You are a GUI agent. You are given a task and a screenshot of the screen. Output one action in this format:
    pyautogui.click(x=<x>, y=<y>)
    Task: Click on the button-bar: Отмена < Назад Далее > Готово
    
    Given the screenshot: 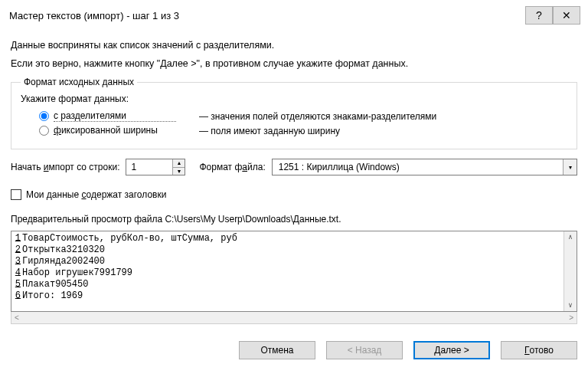 What is the action you would take?
    pyautogui.click(x=294, y=349)
    